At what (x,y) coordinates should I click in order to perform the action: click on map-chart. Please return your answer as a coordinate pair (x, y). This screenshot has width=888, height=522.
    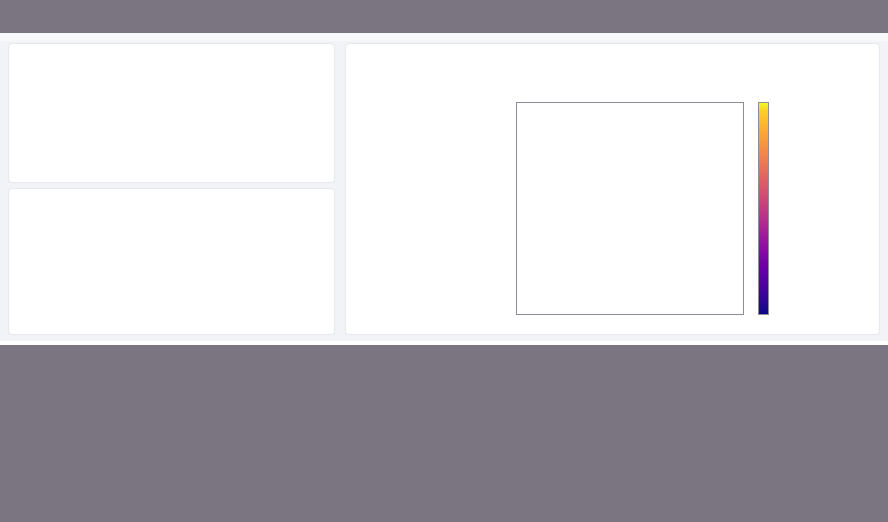
    Looking at the image, I should click on (161, 286).